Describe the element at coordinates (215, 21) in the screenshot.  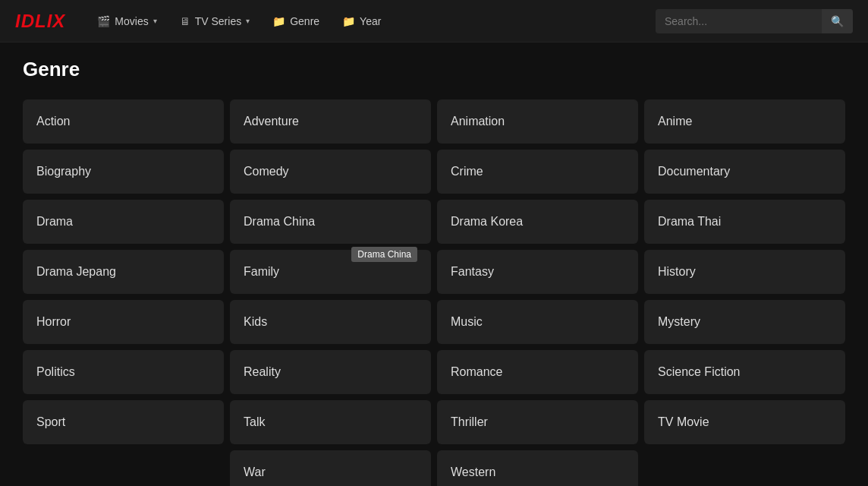
I see `nav-tvseries: 🖥 TV Series ▾` at that location.